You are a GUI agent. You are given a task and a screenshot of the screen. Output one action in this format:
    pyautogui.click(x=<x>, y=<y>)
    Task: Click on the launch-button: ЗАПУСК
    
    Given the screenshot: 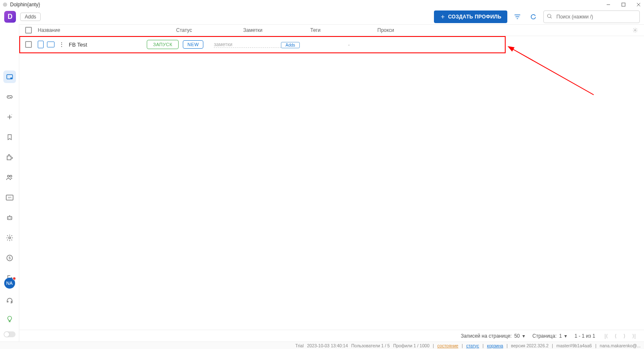 What is the action you would take?
    pyautogui.click(x=163, y=44)
    